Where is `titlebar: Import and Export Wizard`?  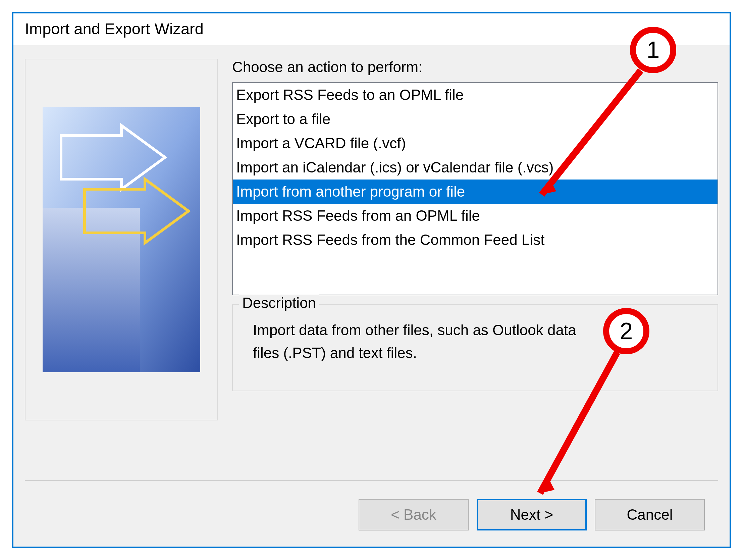 titlebar: Import and Export Wizard is located at coordinates (372, 30).